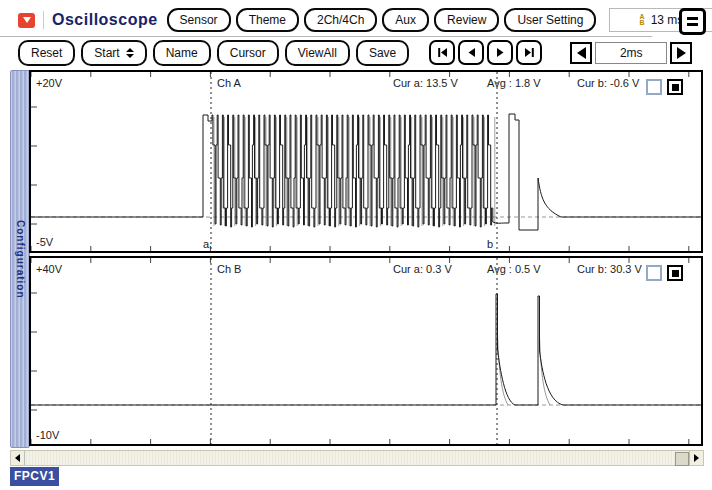 The image size is (712, 490). Describe the element at coordinates (550, 20) in the screenshot. I see `user-setting-button: User Setting` at that location.